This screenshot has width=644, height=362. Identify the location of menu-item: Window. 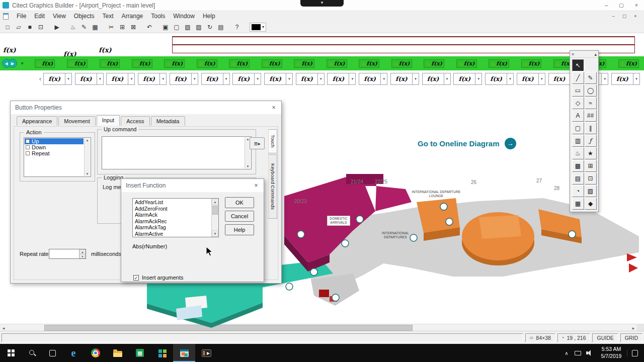
(184, 16).